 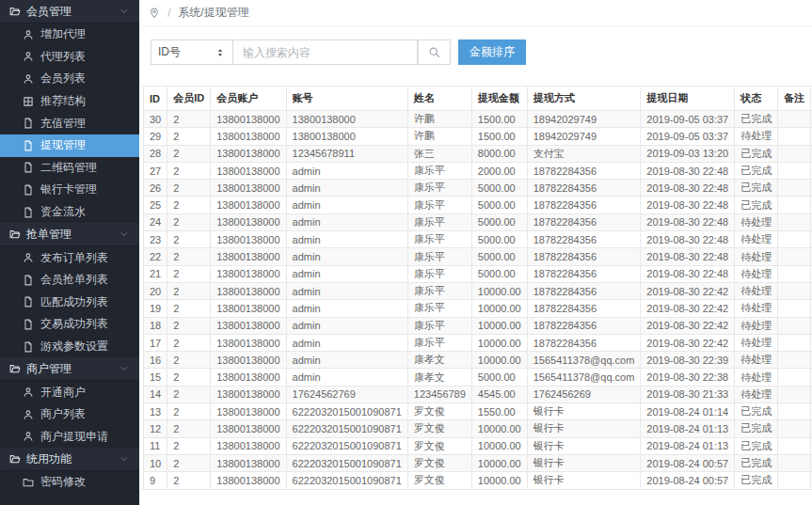 I want to click on table-cell: 已完成, so click(x=756, y=153).